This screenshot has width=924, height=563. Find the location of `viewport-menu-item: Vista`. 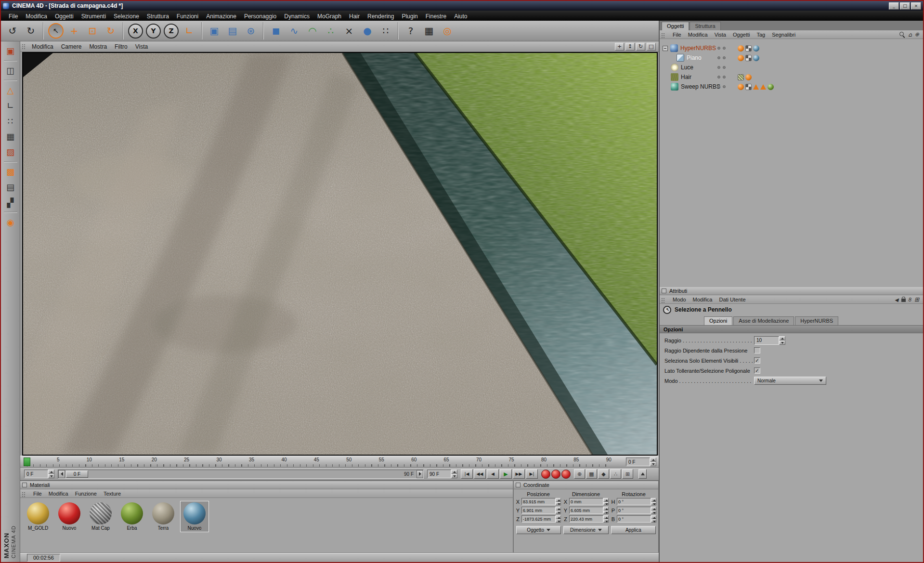

viewport-menu-item: Vista is located at coordinates (142, 47).